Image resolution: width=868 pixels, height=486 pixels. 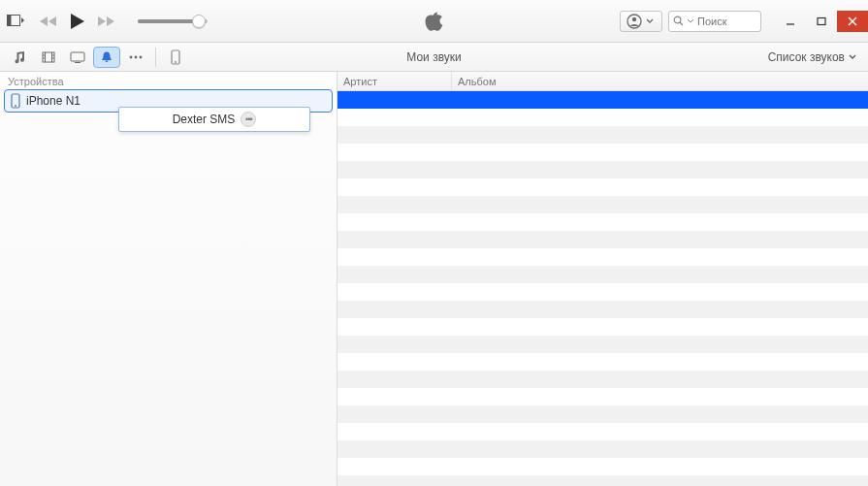 What do you see at coordinates (78, 21) in the screenshot?
I see `play-button` at bounding box center [78, 21].